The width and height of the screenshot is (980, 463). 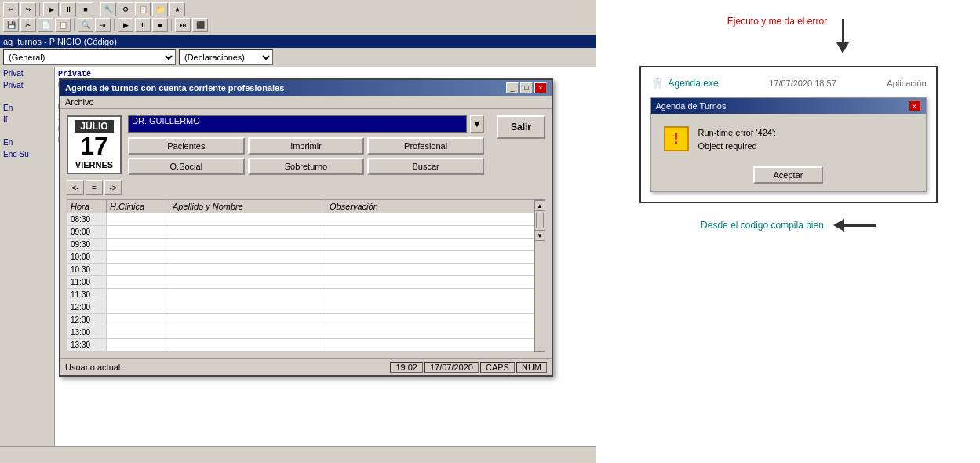 I want to click on stop2-btn: ■, so click(x=160, y=25).